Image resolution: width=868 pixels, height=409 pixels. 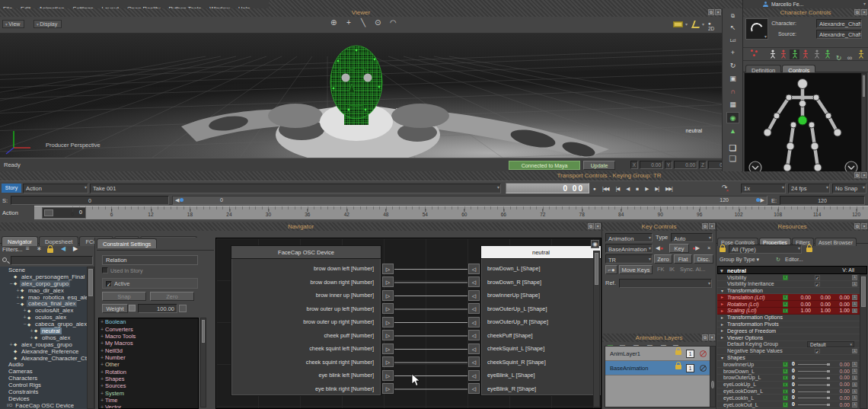 I want to click on character-icon-white, so click(x=772, y=55).